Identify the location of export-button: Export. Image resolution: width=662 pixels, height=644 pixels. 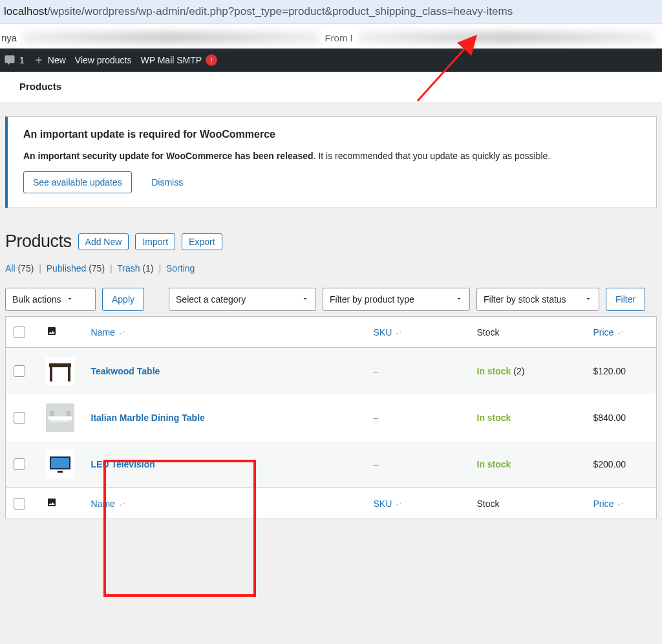
(202, 242).